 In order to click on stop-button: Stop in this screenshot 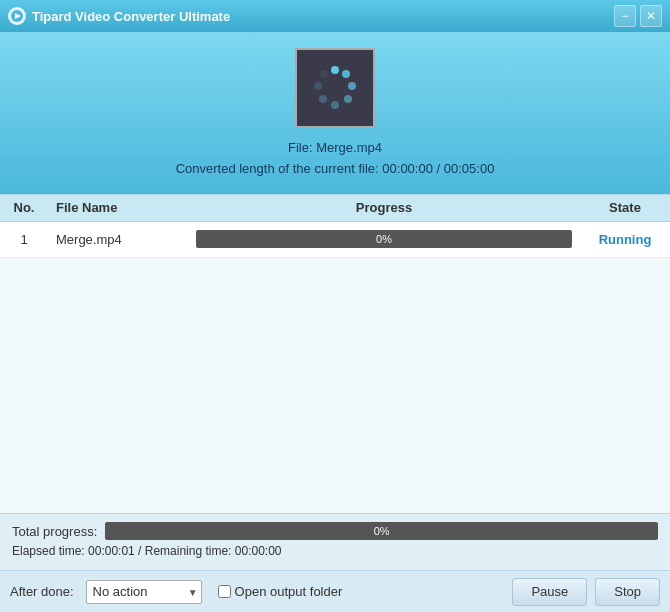, I will do `click(628, 592)`.